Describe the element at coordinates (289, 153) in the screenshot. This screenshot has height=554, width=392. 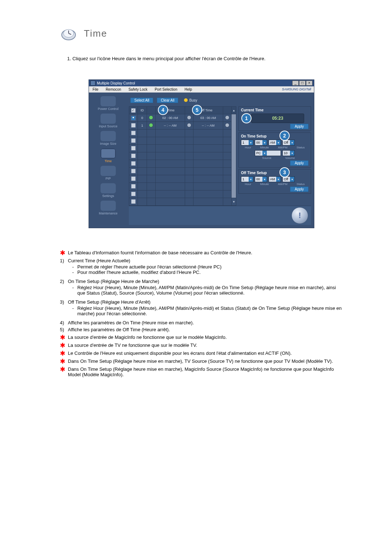
I see `on-volume-select: 10▾` at that location.